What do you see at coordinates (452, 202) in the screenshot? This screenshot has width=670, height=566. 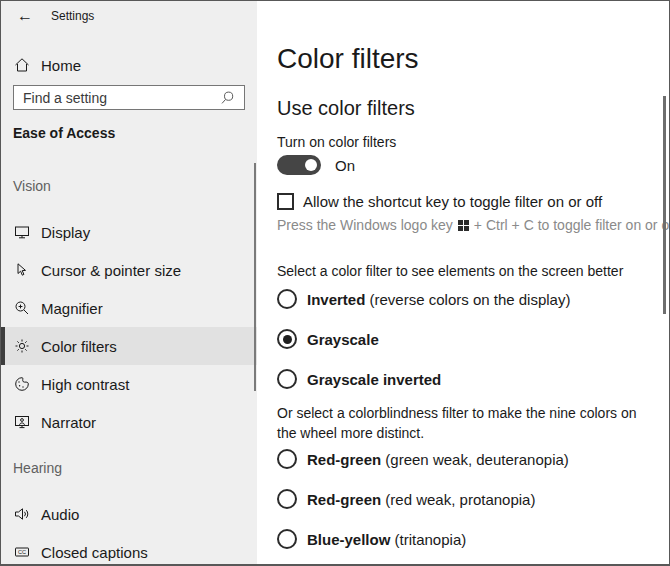 I see `shortcut-checkbox-label: Allow the shortcut key to toggle filter …` at bounding box center [452, 202].